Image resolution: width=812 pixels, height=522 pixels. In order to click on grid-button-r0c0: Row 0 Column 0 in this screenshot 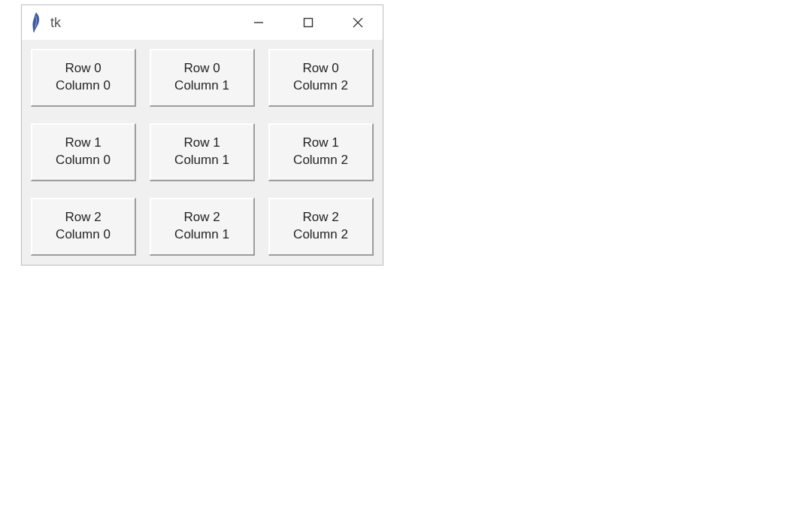, I will do `click(83, 78)`.